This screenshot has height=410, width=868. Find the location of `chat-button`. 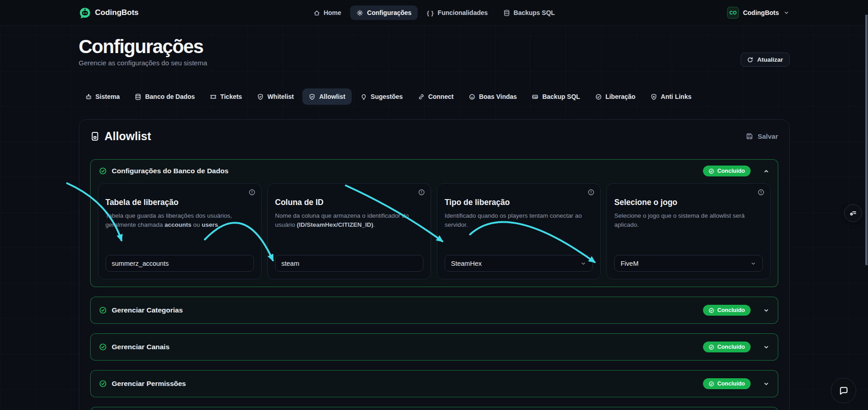

chat-button is located at coordinates (844, 390).